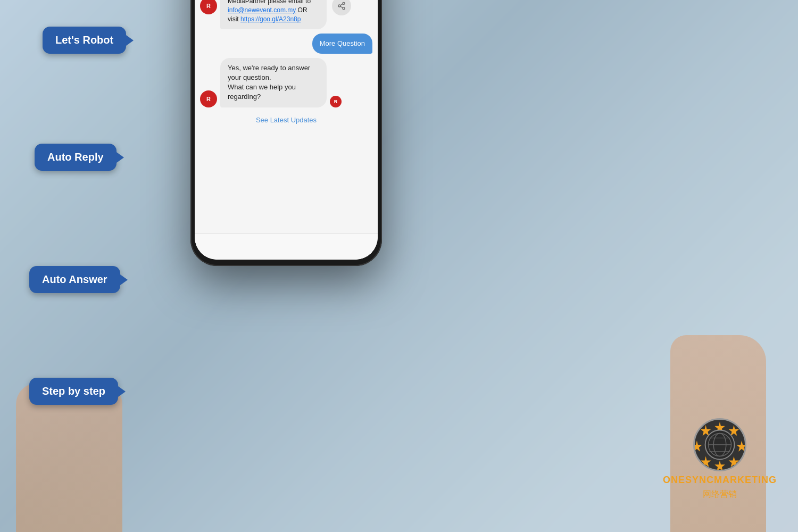 This screenshot has height=532, width=798. I want to click on label-auto-answer: Auto Answer, so click(74, 280).